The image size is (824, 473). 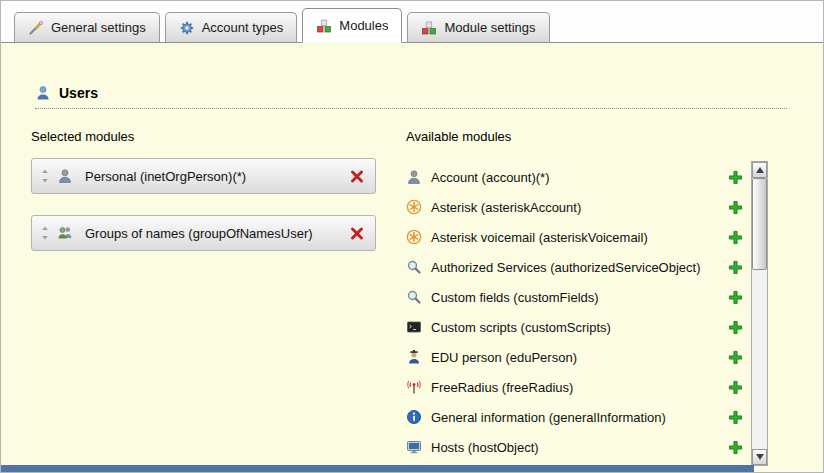 I want to click on available-module-freeradius: FreeRadius (freeRadius), so click(x=574, y=387).